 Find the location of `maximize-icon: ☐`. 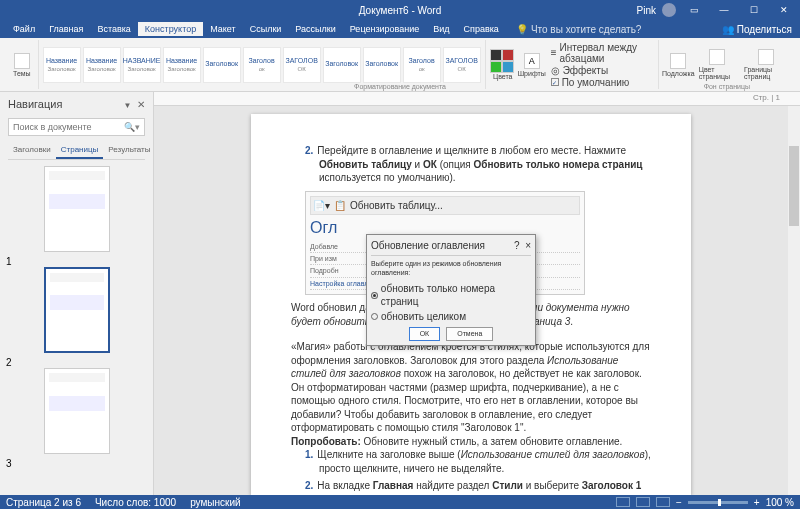

maximize-icon: ☐ is located at coordinates (754, 10).